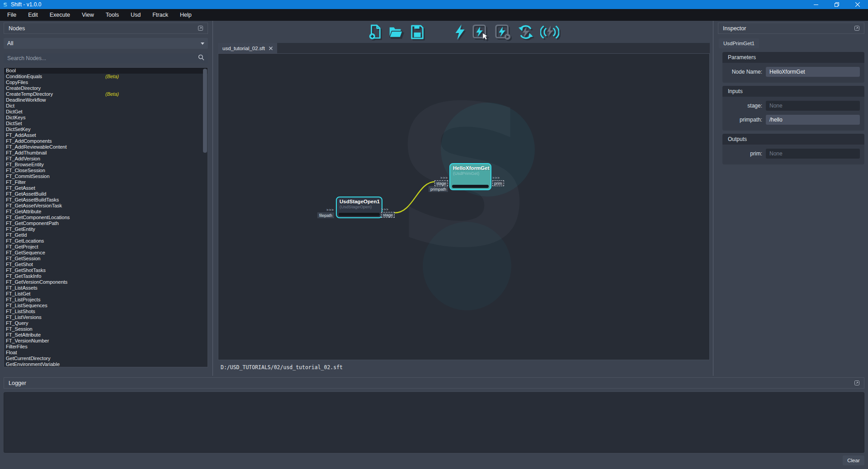 This screenshot has height=469, width=868. Describe the element at coordinates (106, 153) in the screenshot. I see `node-list-item: FT_AddThumbnail` at that location.